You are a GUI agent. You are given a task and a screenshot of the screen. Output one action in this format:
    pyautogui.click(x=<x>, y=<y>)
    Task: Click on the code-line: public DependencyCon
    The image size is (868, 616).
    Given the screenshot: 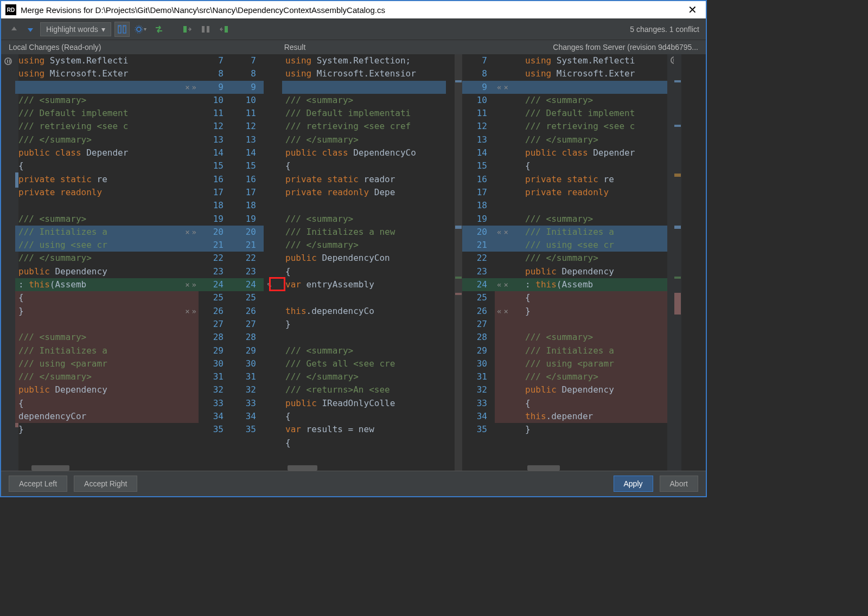 What is the action you would take?
    pyautogui.click(x=364, y=258)
    